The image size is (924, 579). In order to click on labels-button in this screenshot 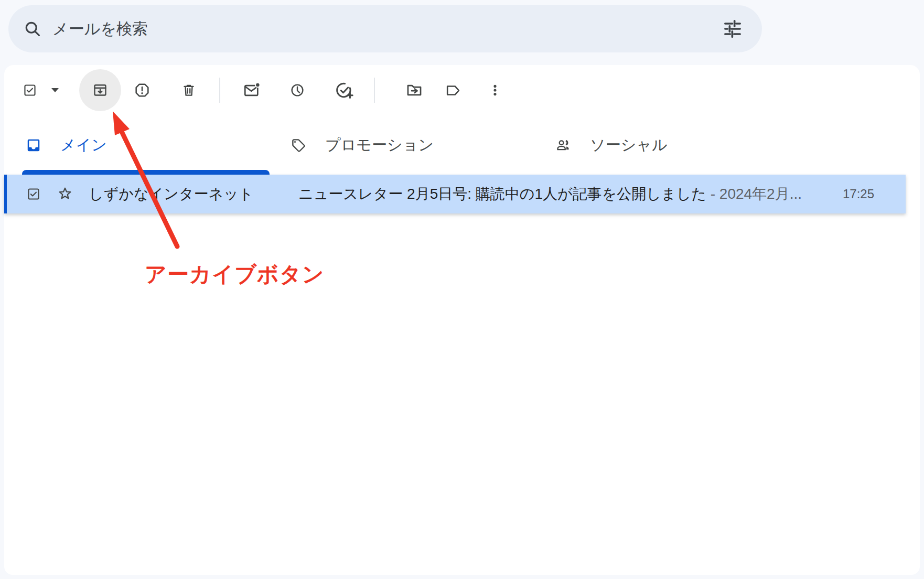, I will do `click(453, 90)`.